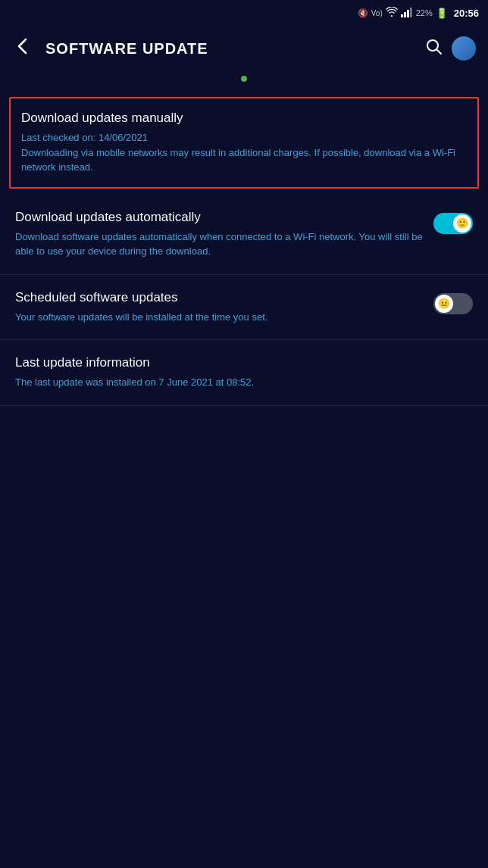 This screenshot has width=488, height=868. Describe the element at coordinates (220, 298) in the screenshot. I see `scheduled-updates-title: Scheduled software updates` at that location.